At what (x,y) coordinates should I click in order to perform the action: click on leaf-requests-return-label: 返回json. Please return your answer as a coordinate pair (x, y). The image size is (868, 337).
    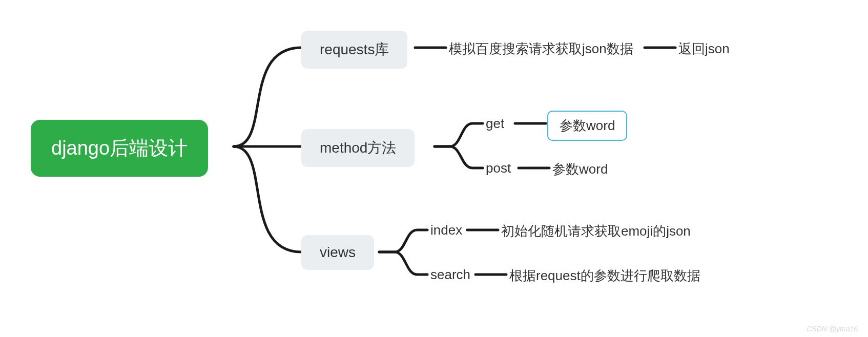
    Looking at the image, I should click on (704, 49).